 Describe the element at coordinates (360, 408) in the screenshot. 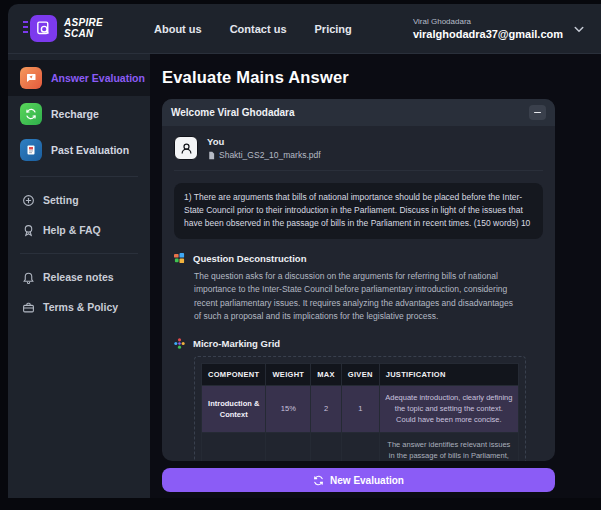

I see `table-row: Introduction & Context 15% 2 1 Adequate …` at that location.